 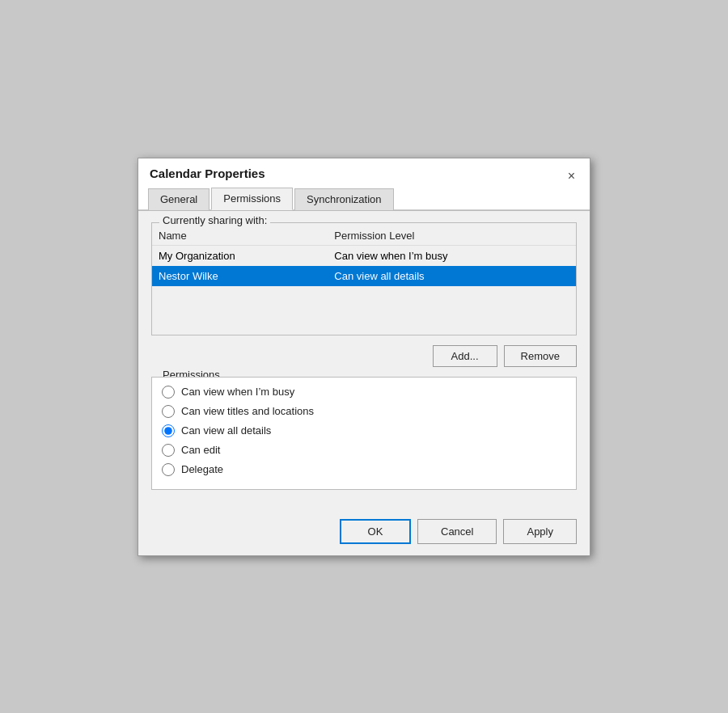 What do you see at coordinates (364, 256) in the screenshot?
I see `sharing-table: Name Permission Level My Organization Ca…` at bounding box center [364, 256].